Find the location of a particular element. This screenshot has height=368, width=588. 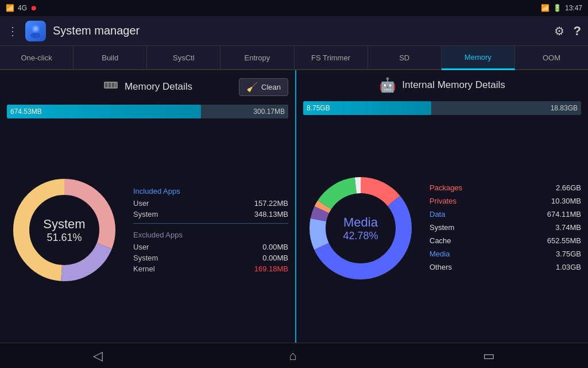

packages-value: 2.66GB is located at coordinates (568, 187).